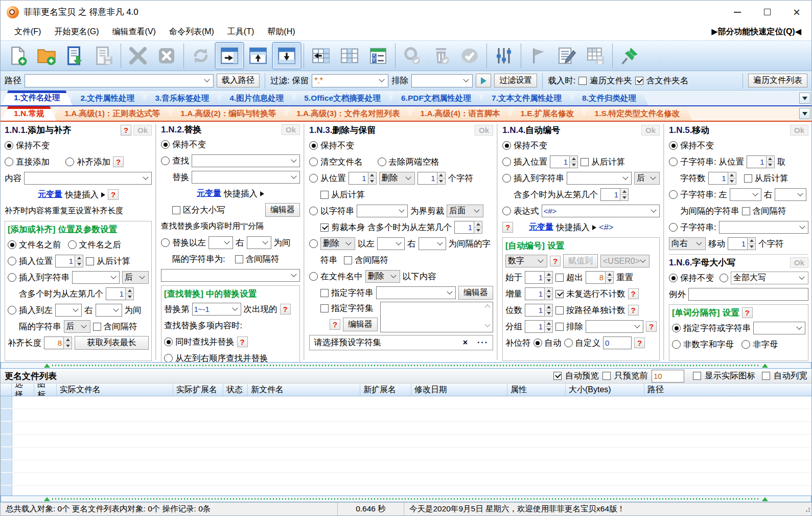 The height and width of the screenshot is (516, 812). Describe the element at coordinates (677, 345) in the screenshot. I see `non-alnum-radio` at that location.